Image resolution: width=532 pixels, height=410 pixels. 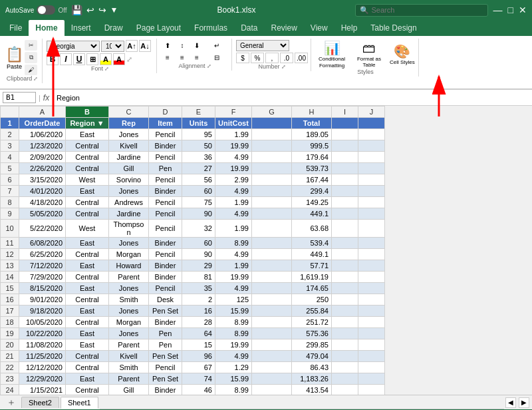 I want to click on minimize-btn: —, so click(x=498, y=10).